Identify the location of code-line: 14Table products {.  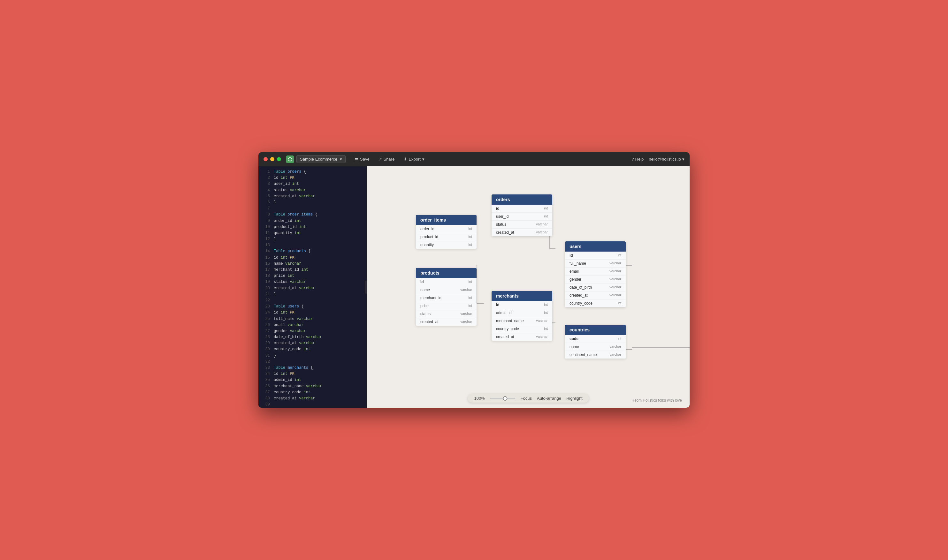
(313, 251).